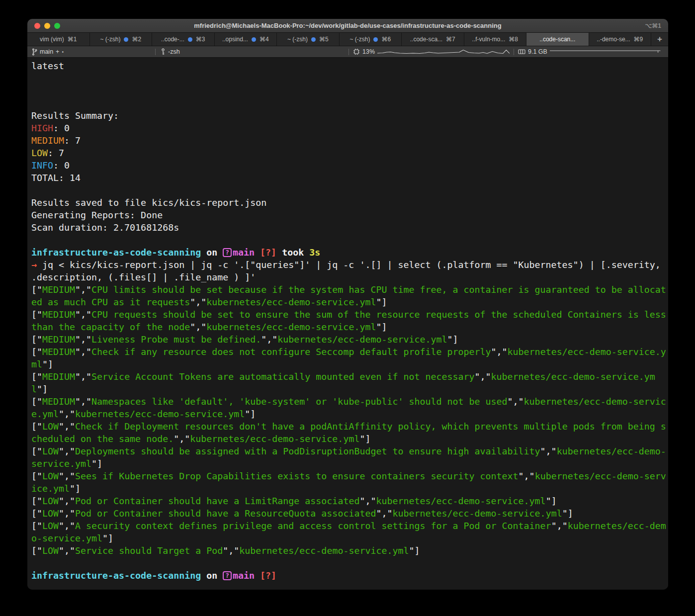  What do you see at coordinates (369, 52) in the screenshot?
I see `cpu-percent: 13%` at bounding box center [369, 52].